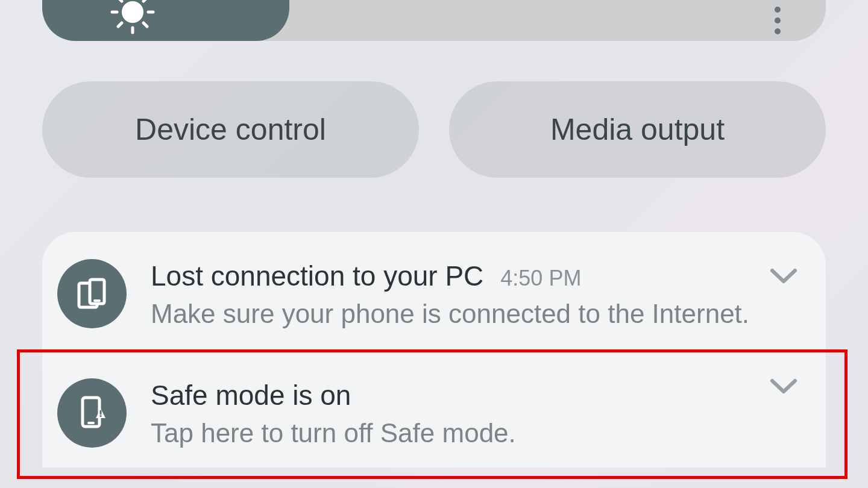  I want to click on device-control-button: Device control, so click(230, 130).